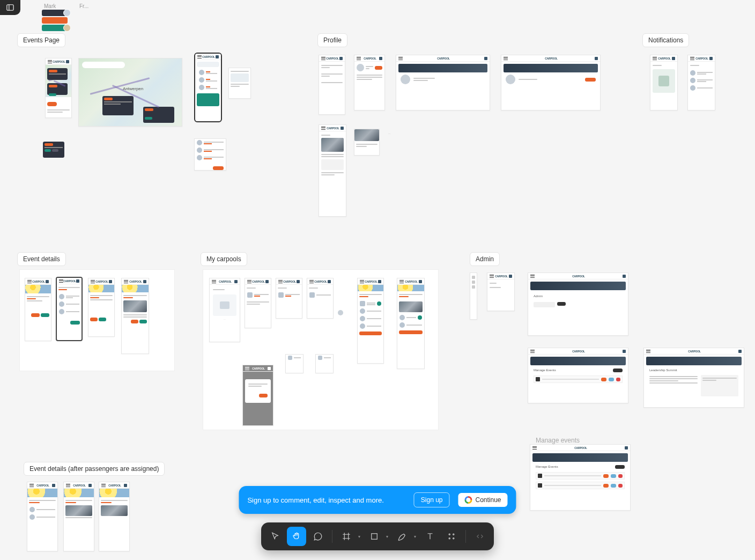  Describe the element at coordinates (480, 536) in the screenshot. I see `devmode-tool` at that location.